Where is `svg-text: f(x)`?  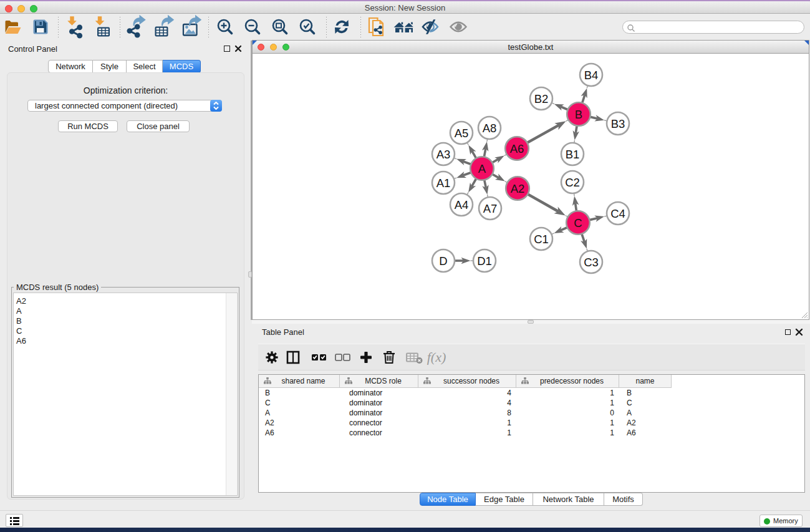 svg-text: f(x) is located at coordinates (436, 357).